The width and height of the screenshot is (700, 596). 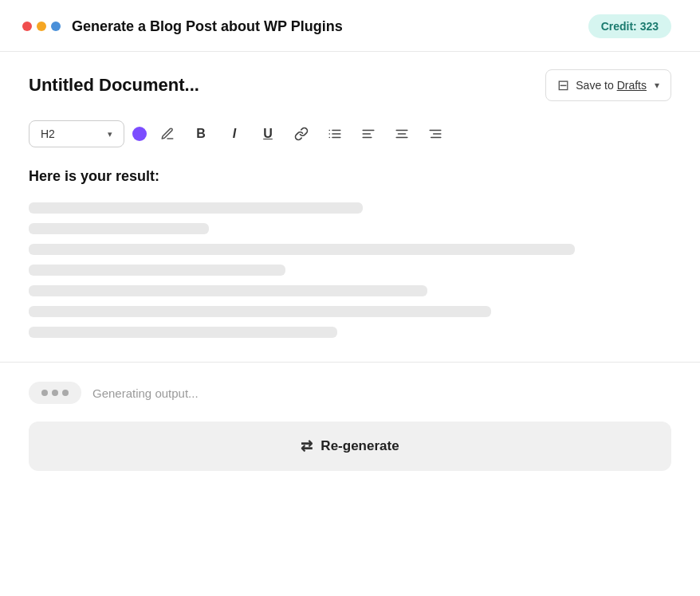 What do you see at coordinates (41, 26) in the screenshot?
I see `dot-yellow` at bounding box center [41, 26].